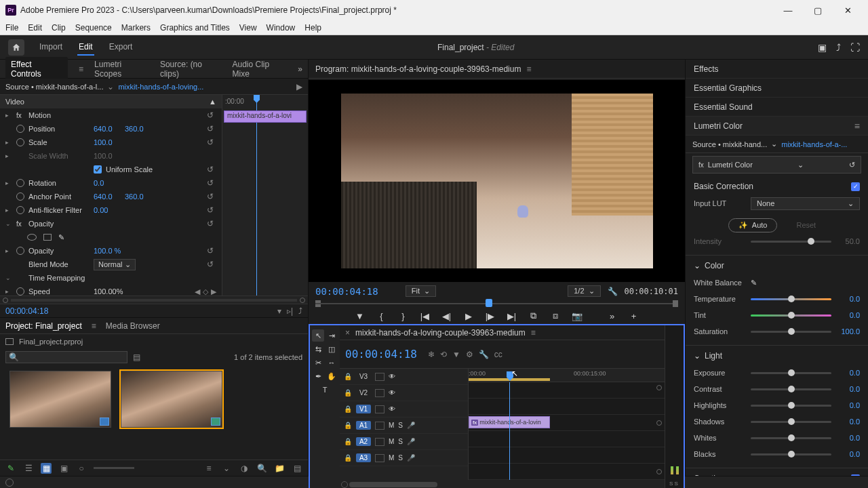 The image size is (868, 488). I want to click on zoom-slider-icon: ○, so click(81, 468).